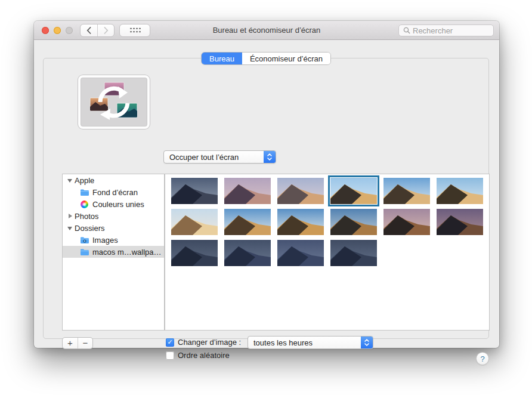 The width and height of the screenshot is (532, 395). What do you see at coordinates (114, 102) in the screenshot?
I see `wallpaper-preview-well` at bounding box center [114, 102].